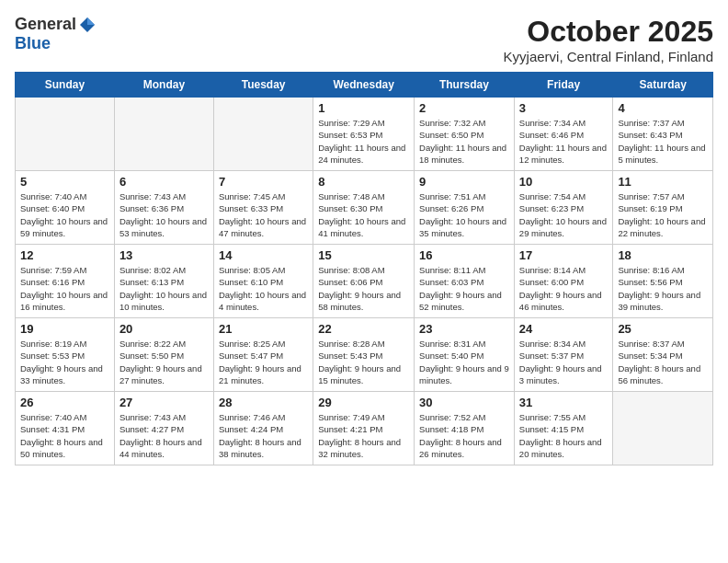 This screenshot has height=563, width=728. I want to click on day-info: Sunrise: 7:29 AMSunset: 6:53 PMDaylight:…, so click(364, 142).